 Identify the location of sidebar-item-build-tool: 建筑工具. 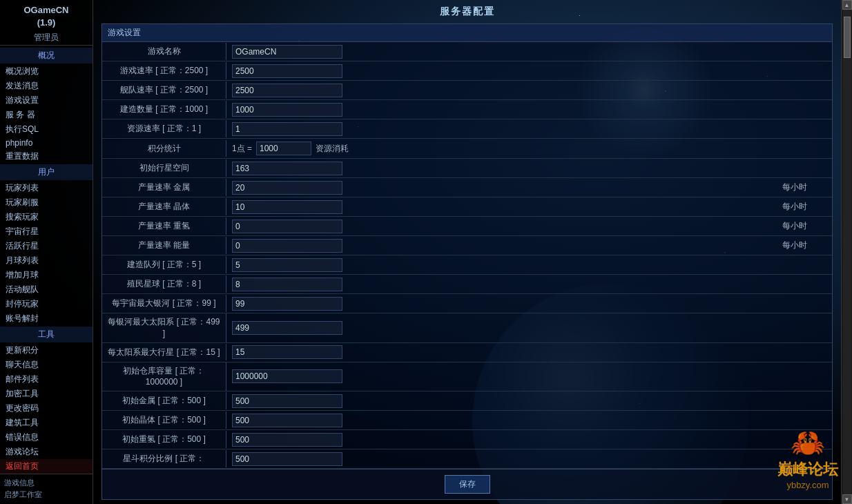
(46, 423).